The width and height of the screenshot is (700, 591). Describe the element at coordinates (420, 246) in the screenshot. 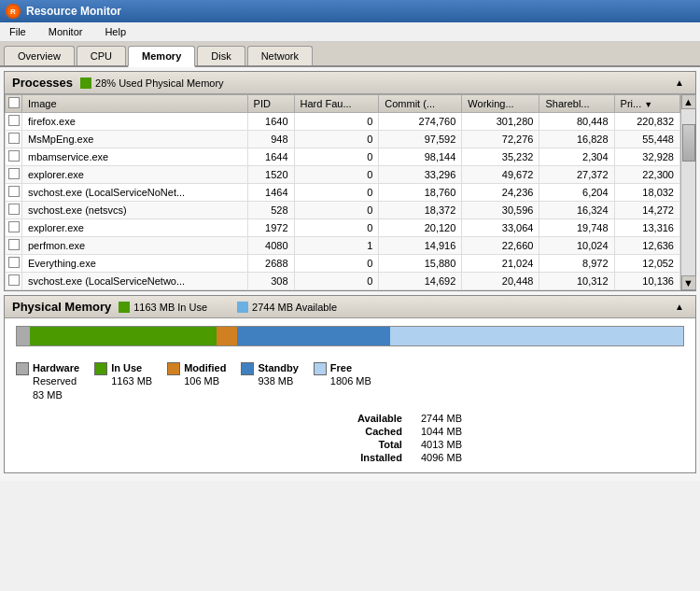

I see `row-commit: 14,916` at that location.